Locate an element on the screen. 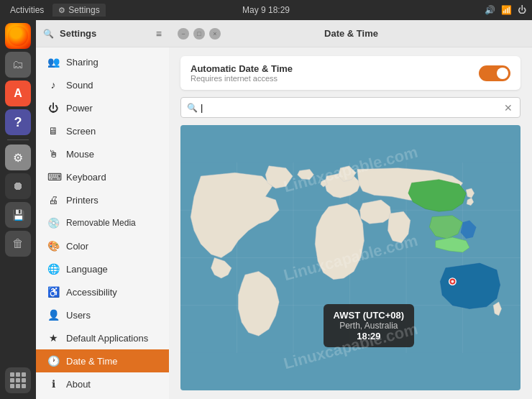 Image resolution: width=532 pixels, height=399 pixels. dock-media: ⏺ is located at coordinates (18, 186).